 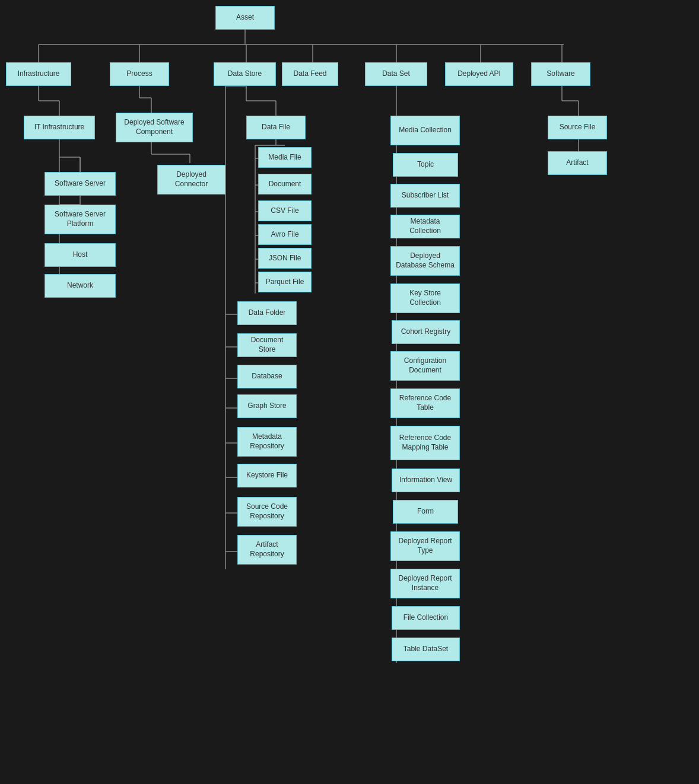 What do you see at coordinates (425, 546) in the screenshot?
I see `node-deployedreporttype: Deployed Report Type` at bounding box center [425, 546].